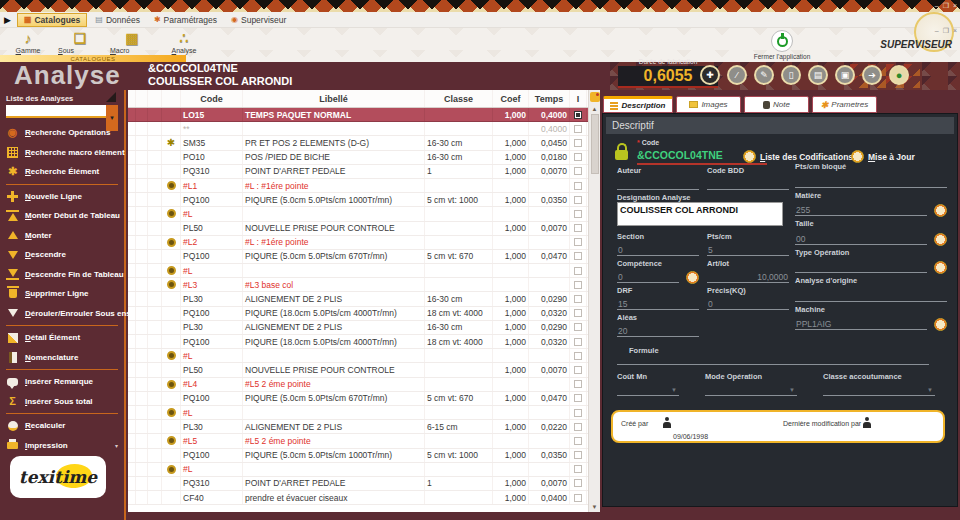  I want to click on sidebar-item-recherche-l-ment: ✱Recherche Élément, so click(62, 172).